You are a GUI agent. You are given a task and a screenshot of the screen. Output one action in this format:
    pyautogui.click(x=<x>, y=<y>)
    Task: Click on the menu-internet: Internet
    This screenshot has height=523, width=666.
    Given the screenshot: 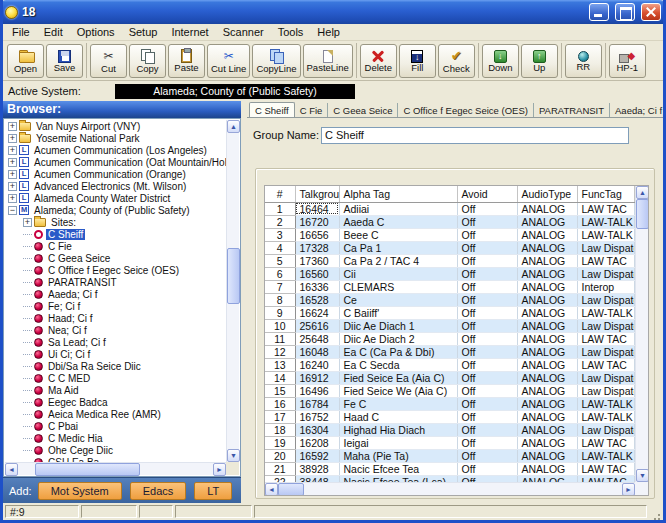 What is the action you would take?
    pyautogui.click(x=190, y=32)
    